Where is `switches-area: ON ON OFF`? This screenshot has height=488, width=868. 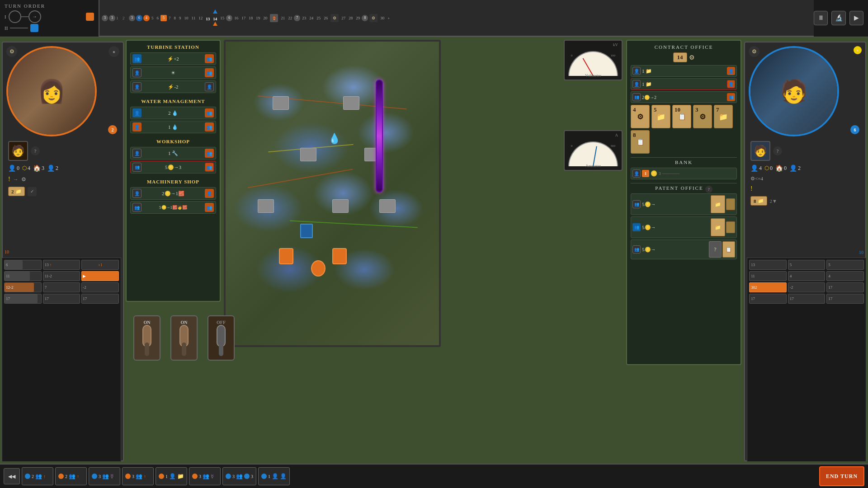
switches-area: ON ON OFF is located at coordinates (184, 338).